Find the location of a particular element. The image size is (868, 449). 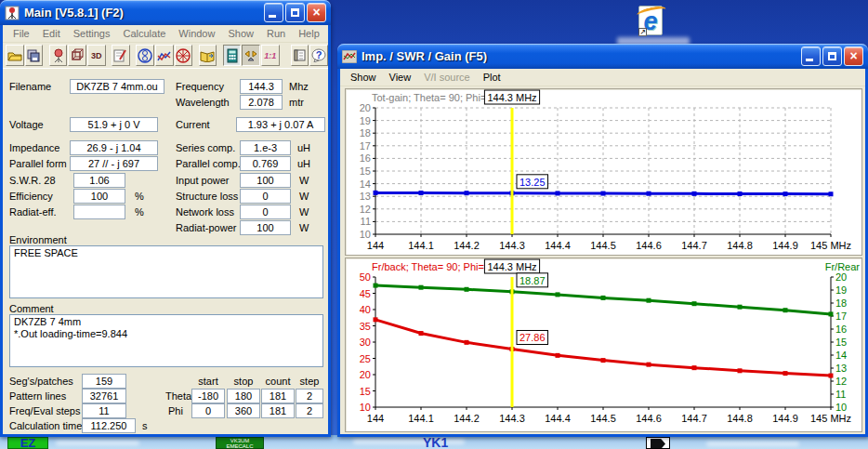

parallel-form-field: 27 // - j 697 is located at coordinates (113, 164).